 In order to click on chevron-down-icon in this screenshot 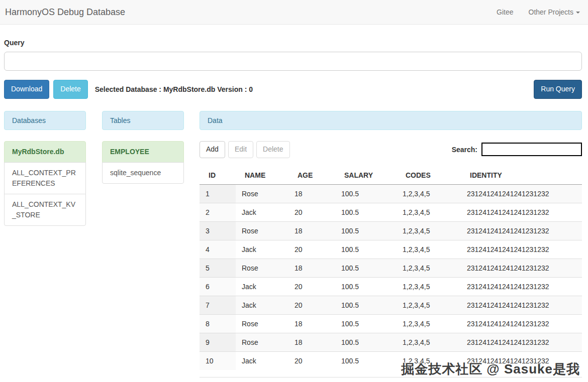, I will do `click(578, 13)`.